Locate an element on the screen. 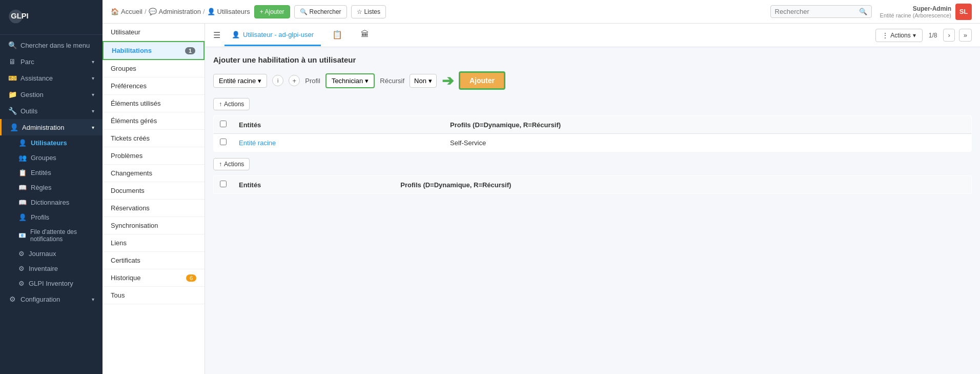 The width and height of the screenshot is (980, 374). breadcrumb-icon: 💬 is located at coordinates (153, 11).